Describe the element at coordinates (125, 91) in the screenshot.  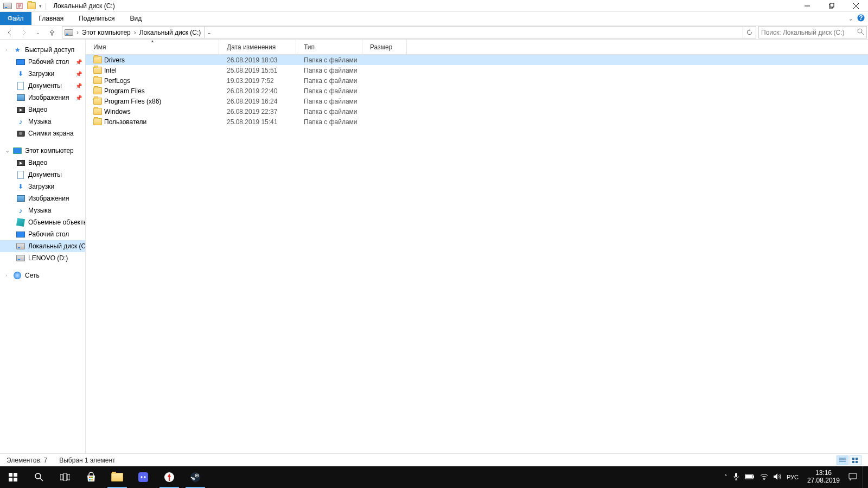
I see `file-name: Program Files` at that location.